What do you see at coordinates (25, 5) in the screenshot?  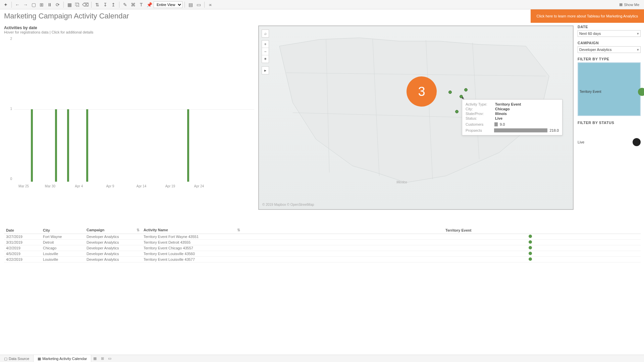 I see `forward-icon: →` at bounding box center [25, 5].